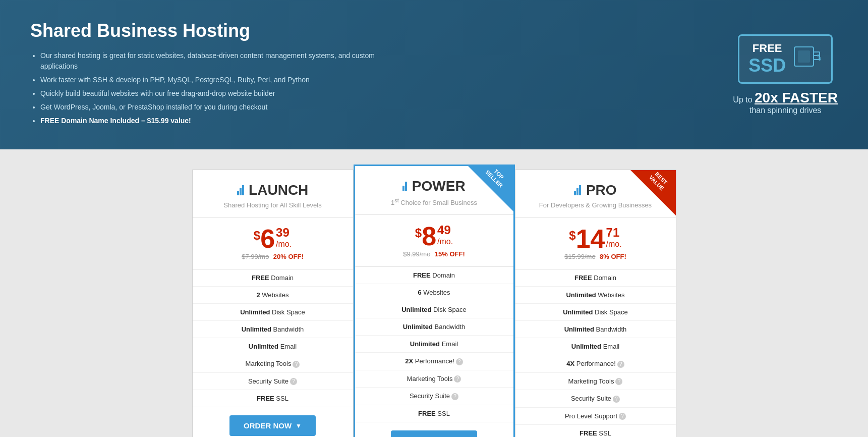  Describe the element at coordinates (283, 237) in the screenshot. I see `price-cents-mo-launch: 39 /mo.` at that location.